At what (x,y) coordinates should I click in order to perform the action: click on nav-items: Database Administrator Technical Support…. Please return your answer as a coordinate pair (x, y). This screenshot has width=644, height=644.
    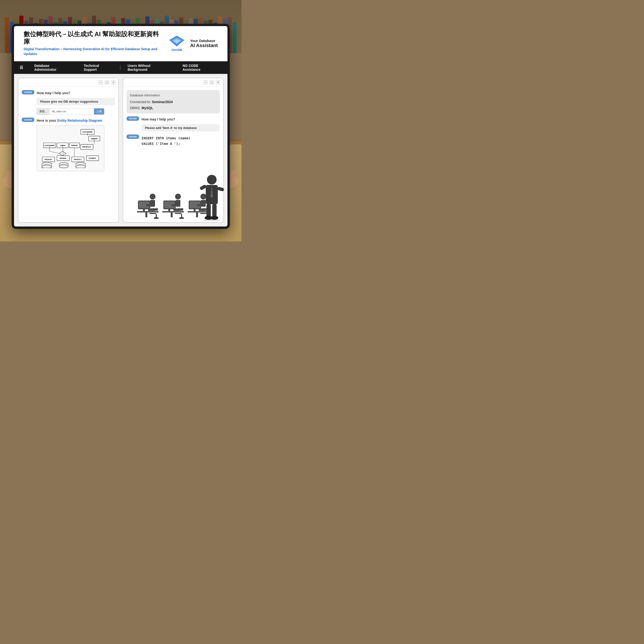
    Looking at the image, I should click on (125, 68).